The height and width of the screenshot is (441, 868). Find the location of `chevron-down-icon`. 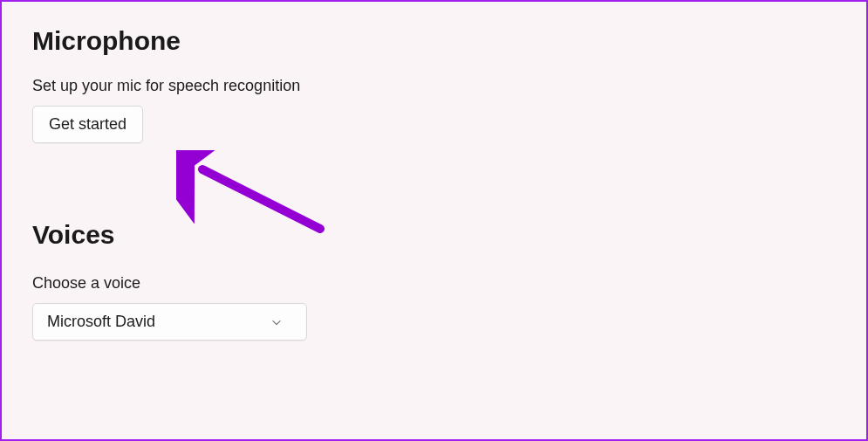

chevron-down-icon is located at coordinates (277, 322).